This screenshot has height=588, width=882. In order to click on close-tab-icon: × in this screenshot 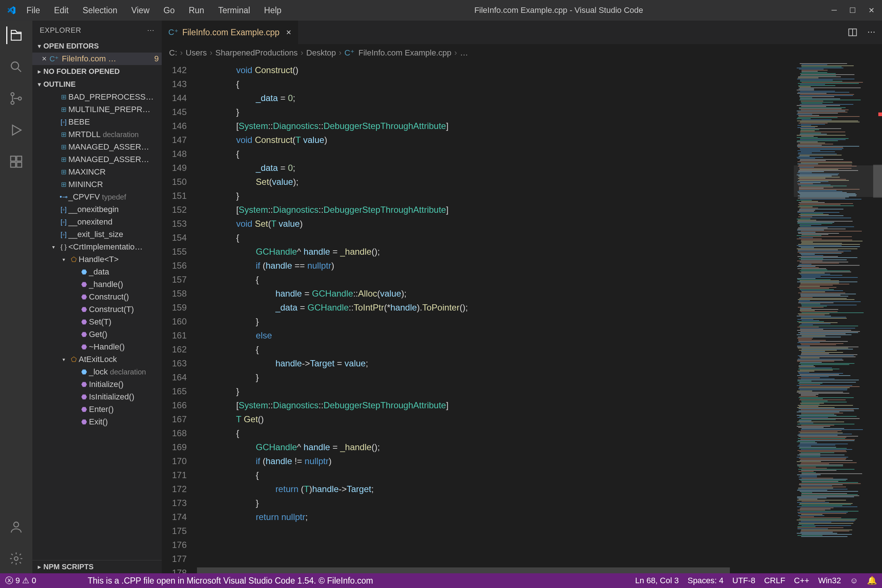, I will do `click(289, 32)`.